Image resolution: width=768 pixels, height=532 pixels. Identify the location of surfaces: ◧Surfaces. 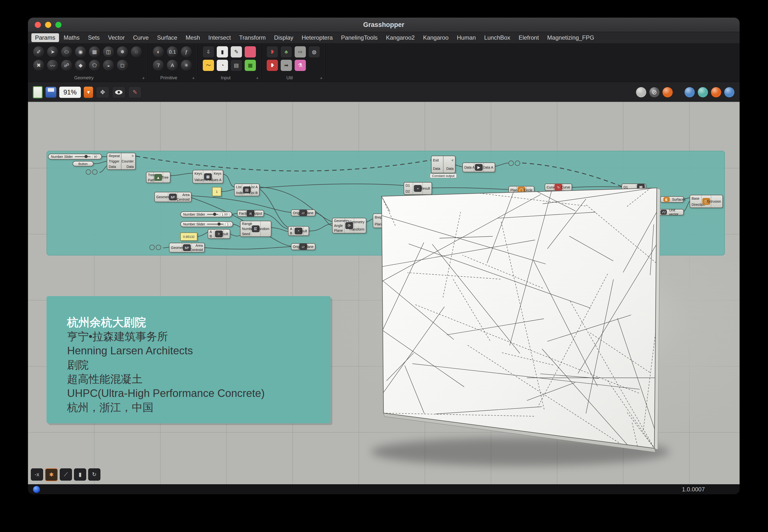
(672, 199).